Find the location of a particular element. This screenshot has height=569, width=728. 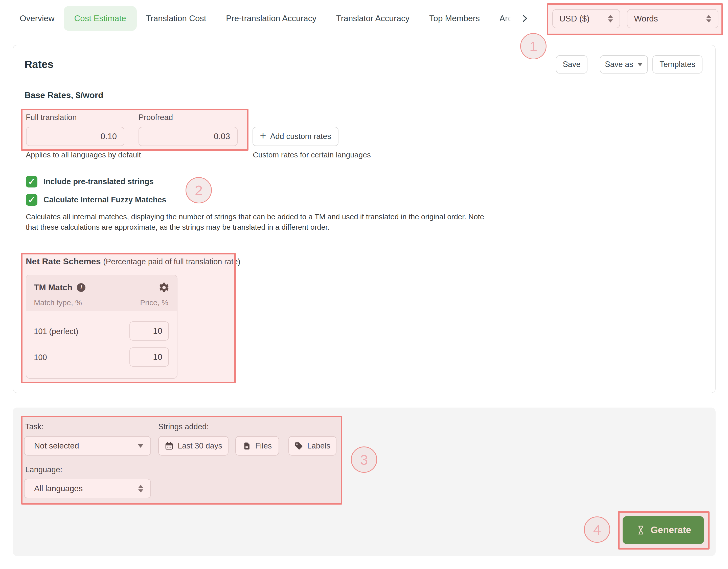

files-filter-label: Files is located at coordinates (263, 446).